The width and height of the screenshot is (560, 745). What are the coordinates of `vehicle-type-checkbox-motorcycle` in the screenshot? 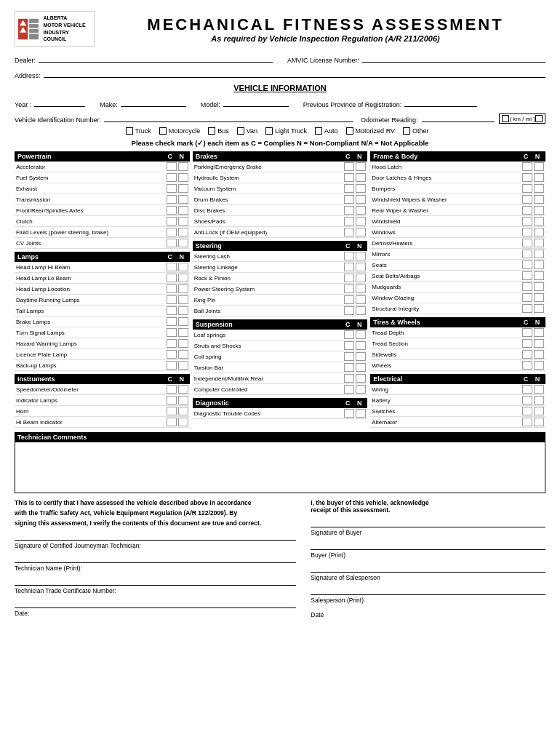 It's located at (163, 131).